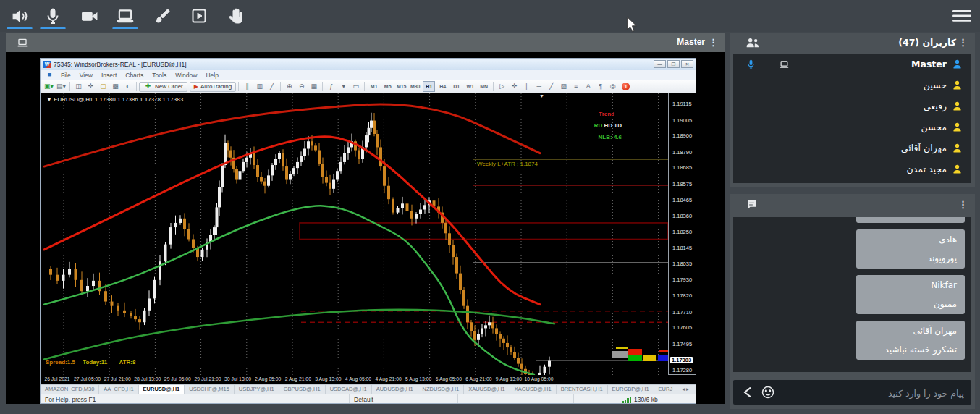  What do you see at coordinates (248, 87) in the screenshot?
I see `bar-chart-icon: ║` at bounding box center [248, 87].